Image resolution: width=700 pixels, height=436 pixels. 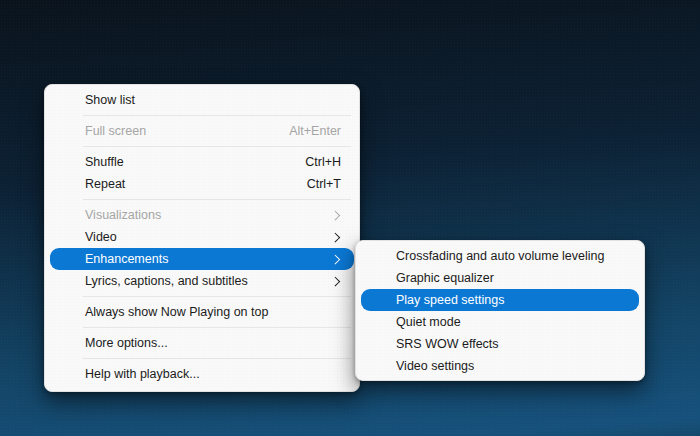 I want to click on menu-item-more-options: More options..., so click(x=202, y=343).